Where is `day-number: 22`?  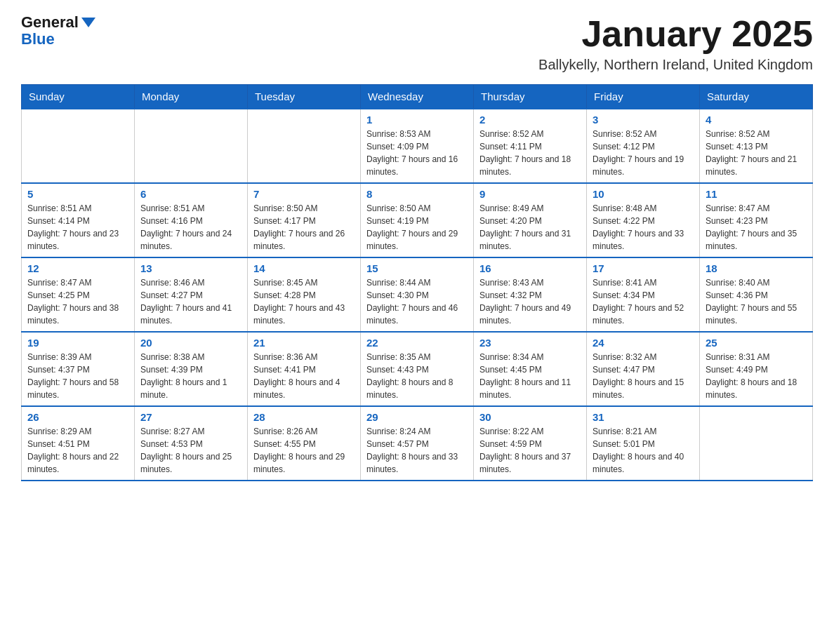
day-number: 22 is located at coordinates (417, 342).